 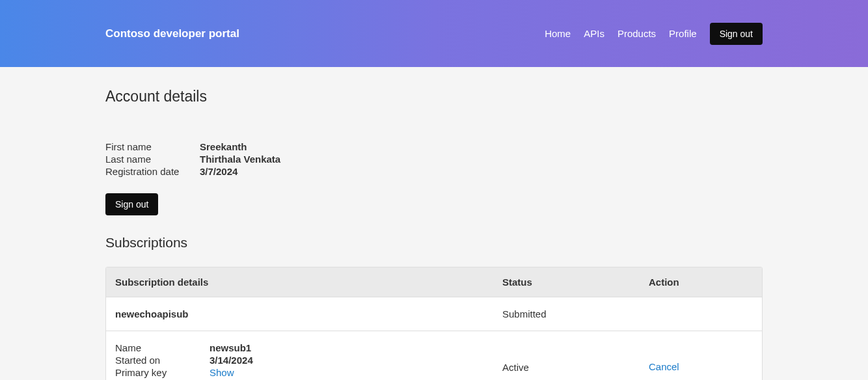 What do you see at coordinates (575, 367) in the screenshot?
I see `subscription-status: Active` at bounding box center [575, 367].